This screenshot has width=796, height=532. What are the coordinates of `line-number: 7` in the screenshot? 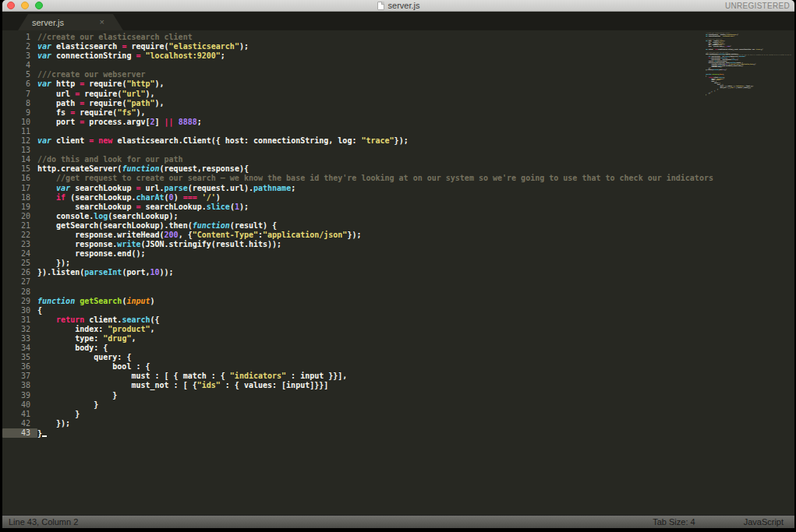 It's located at (20, 94).